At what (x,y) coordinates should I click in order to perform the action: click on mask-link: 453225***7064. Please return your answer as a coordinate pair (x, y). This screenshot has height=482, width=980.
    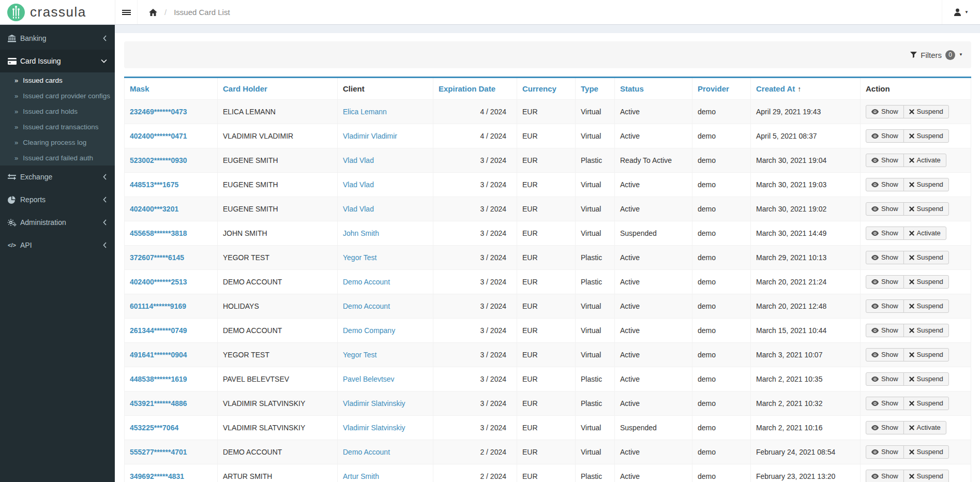
    Looking at the image, I should click on (154, 428).